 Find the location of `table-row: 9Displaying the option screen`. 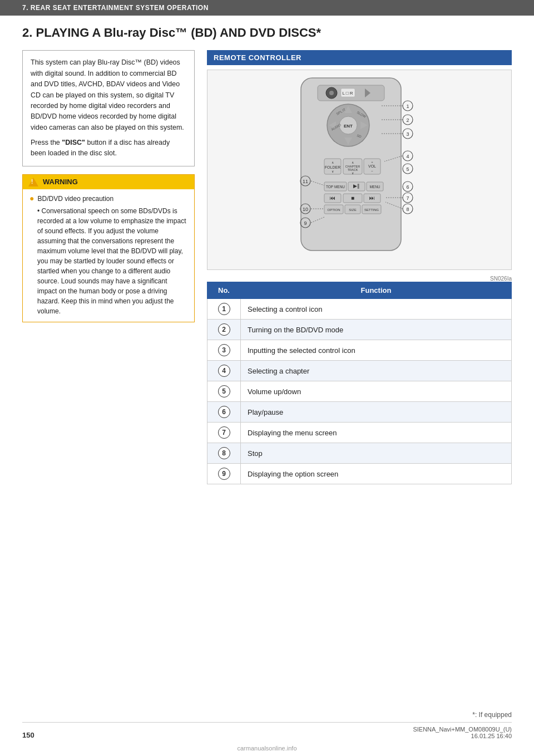

table-row: 9Displaying the option screen is located at coordinates (359, 474).